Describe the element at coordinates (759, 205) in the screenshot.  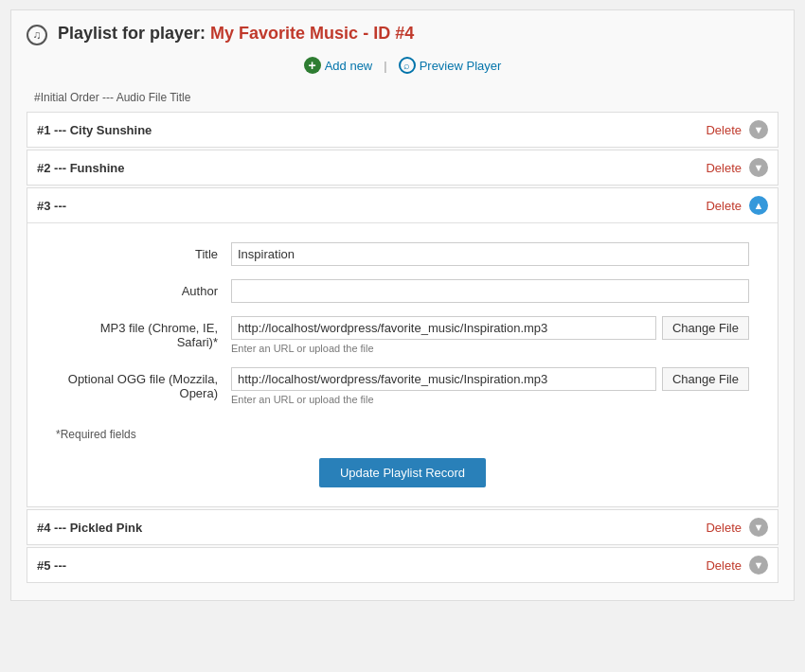
I see `item-3-arrow-btn: ▲` at that location.